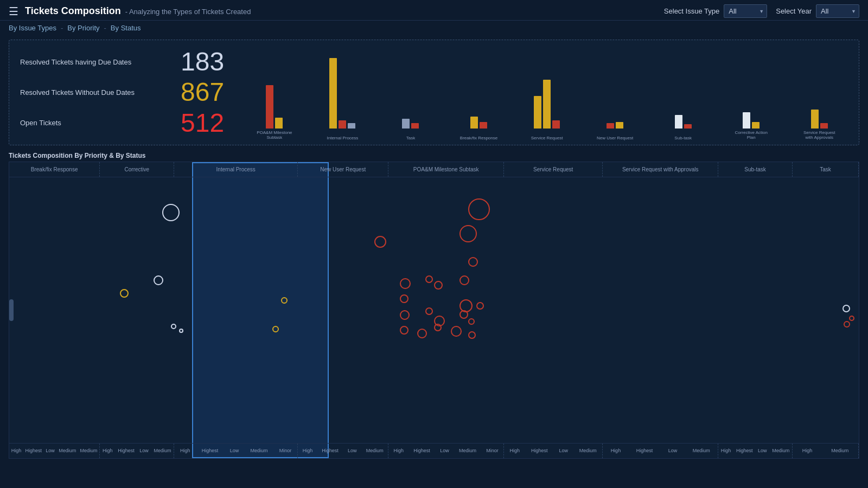 Image resolution: width=868 pixels, height=488 pixels. What do you see at coordinates (493, 451) in the screenshot?
I see `axis-label: Minor` at bounding box center [493, 451].